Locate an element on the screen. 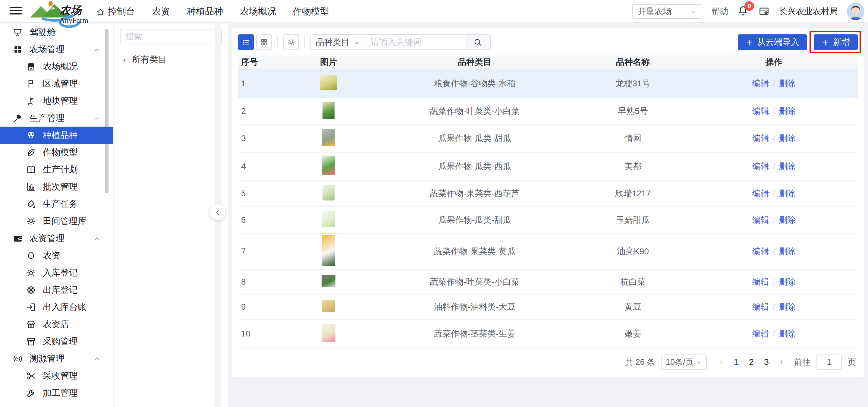 The height and width of the screenshot is (407, 868). add-new-button: 新增 is located at coordinates (836, 42).